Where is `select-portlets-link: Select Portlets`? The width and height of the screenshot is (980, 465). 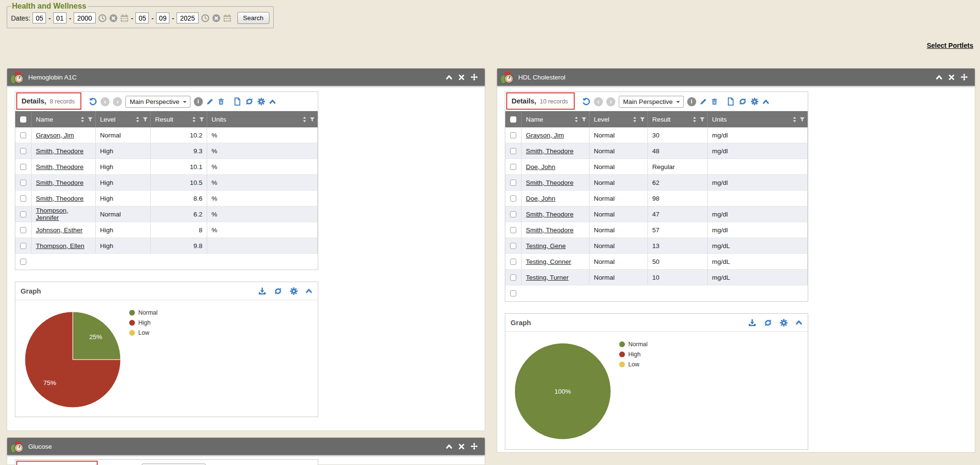 select-portlets-link: Select Portlets is located at coordinates (950, 45).